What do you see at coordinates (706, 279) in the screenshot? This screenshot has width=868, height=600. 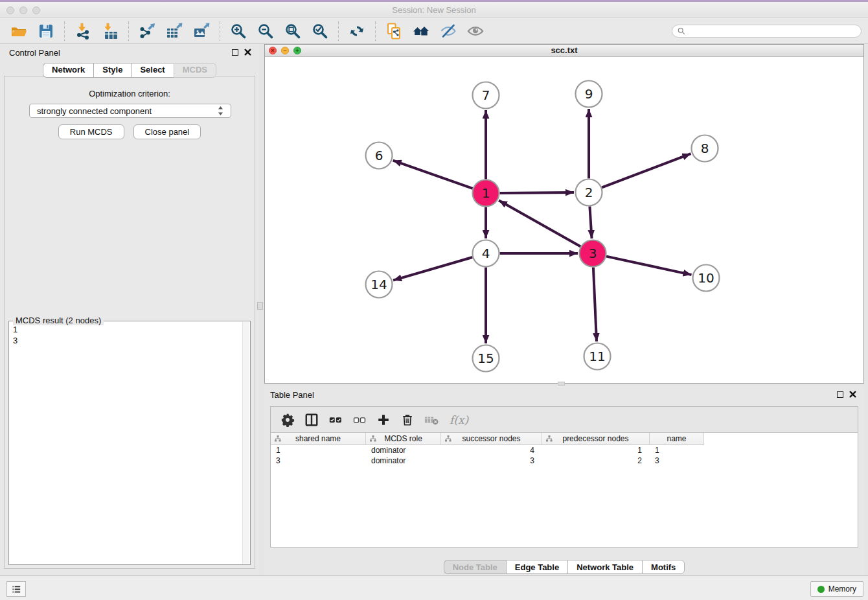 I see `graph-node-10: 10` at bounding box center [706, 279].